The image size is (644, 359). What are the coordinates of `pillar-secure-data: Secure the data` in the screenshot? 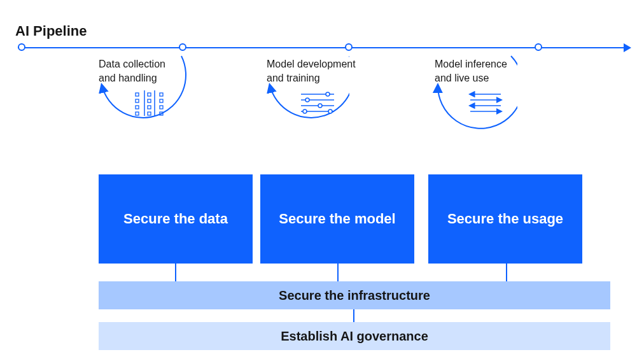 It's located at (176, 219).